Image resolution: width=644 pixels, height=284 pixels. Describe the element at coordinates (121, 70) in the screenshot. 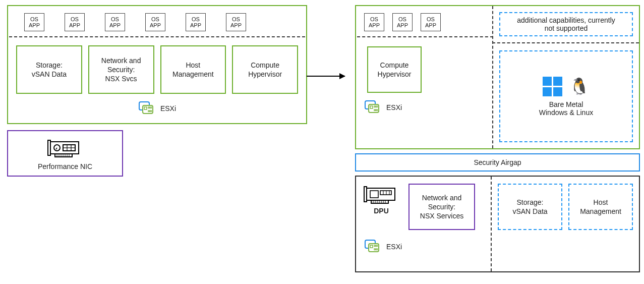

I see `svc-network-security: Network and Security: NSX Svcs` at that location.